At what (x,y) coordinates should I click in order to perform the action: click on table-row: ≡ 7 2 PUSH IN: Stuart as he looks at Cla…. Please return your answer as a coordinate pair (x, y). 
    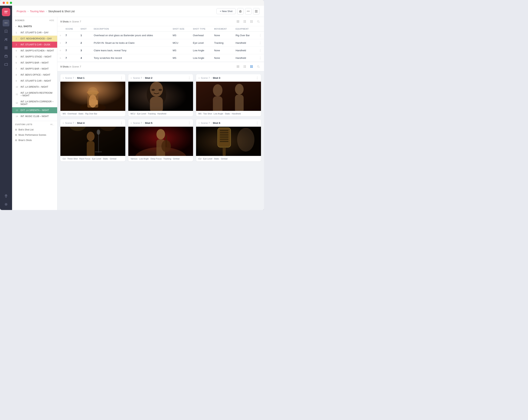
    Looking at the image, I should click on (161, 43).